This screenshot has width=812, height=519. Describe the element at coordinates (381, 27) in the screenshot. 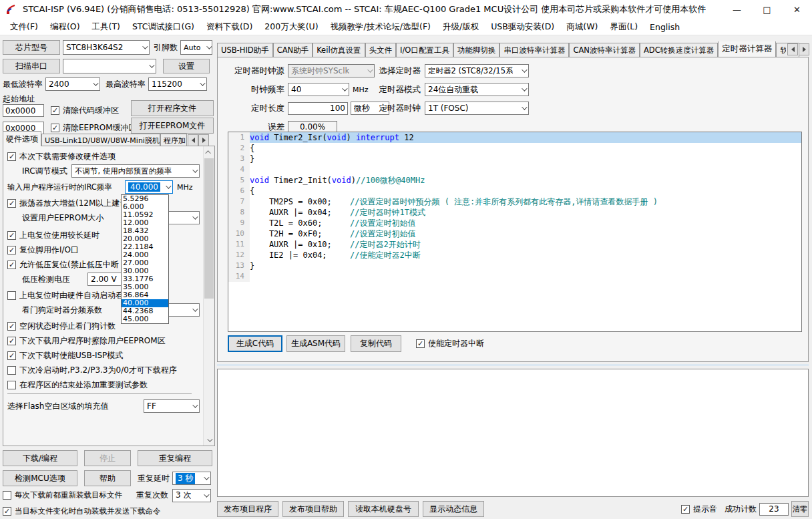

I see `menu-item-video-forum: 视频教学/技术论坛/选型(F)` at that location.